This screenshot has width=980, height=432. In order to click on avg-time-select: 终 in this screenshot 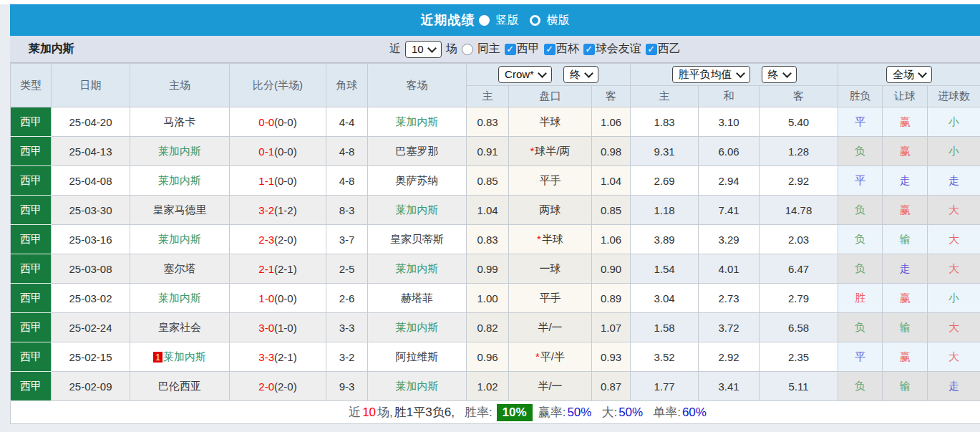, I will do `click(779, 75)`.